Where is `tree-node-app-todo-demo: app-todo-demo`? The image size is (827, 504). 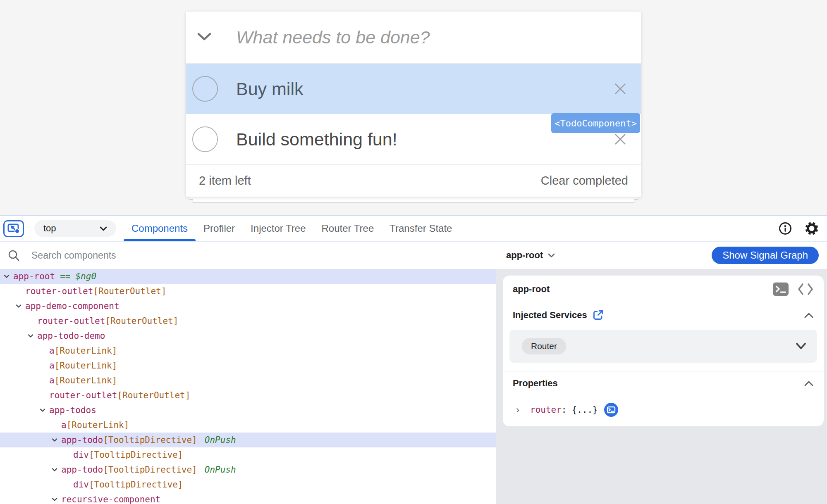
tree-node-app-todo-demo: app-todo-demo is located at coordinates (248, 336).